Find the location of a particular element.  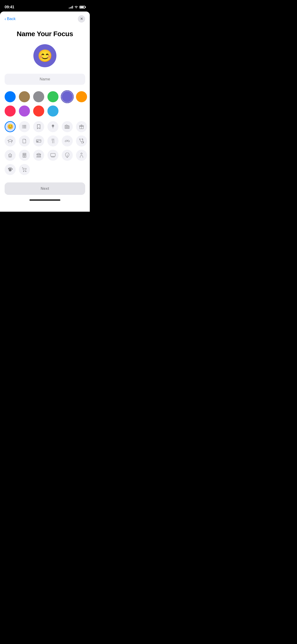

next-button: Next is located at coordinates (45, 188).